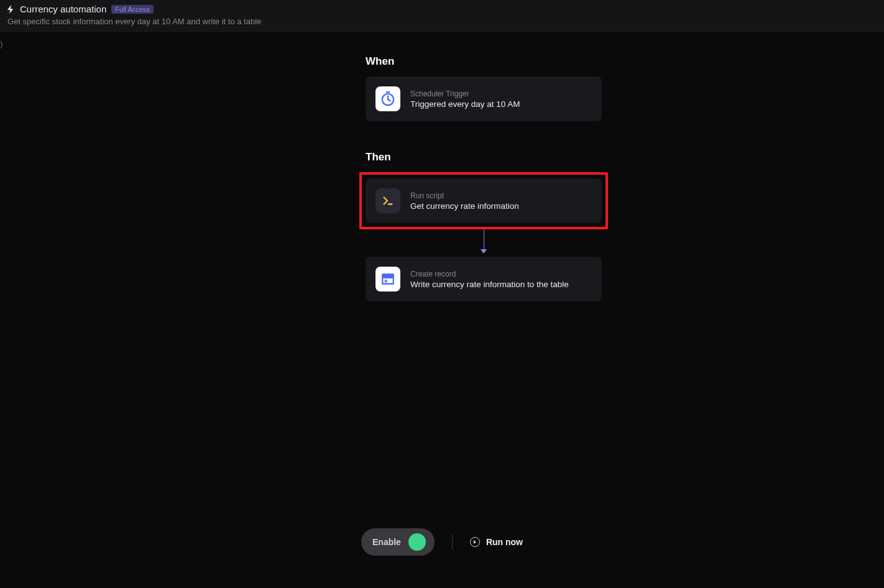 The image size is (884, 588). Describe the element at coordinates (388, 279) in the screenshot. I see `table-icon` at that location.